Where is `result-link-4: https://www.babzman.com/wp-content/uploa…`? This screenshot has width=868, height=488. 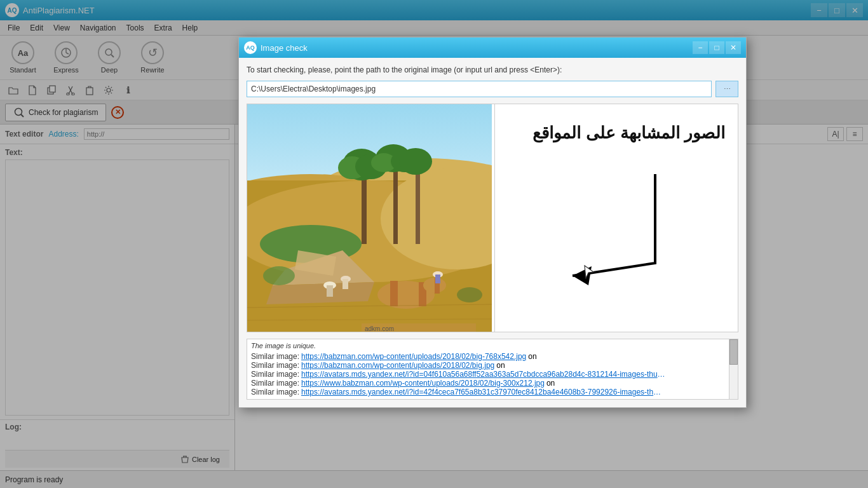 result-link-4: https://www.babzman.com/wp-content/uploa… is located at coordinates (423, 383).